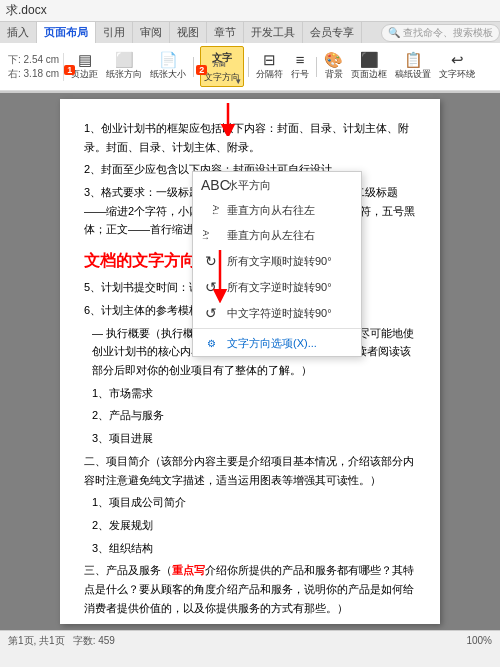 The image size is (500, 667). Describe the element at coordinates (277, 344) in the screenshot. I see `dropdown-options: ⚙ 文字方向选项(X)...` at that location.